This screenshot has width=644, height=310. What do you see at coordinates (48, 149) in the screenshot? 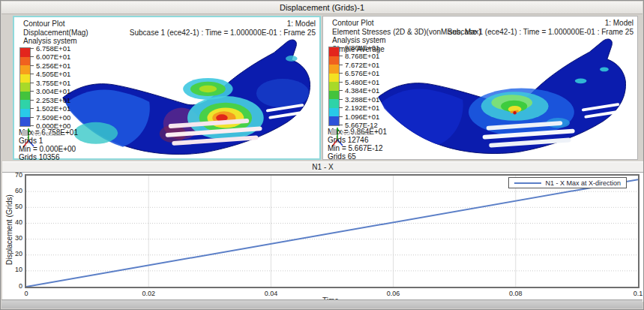
I see `stat-line: Min = 0.000E+00` at bounding box center [48, 149].